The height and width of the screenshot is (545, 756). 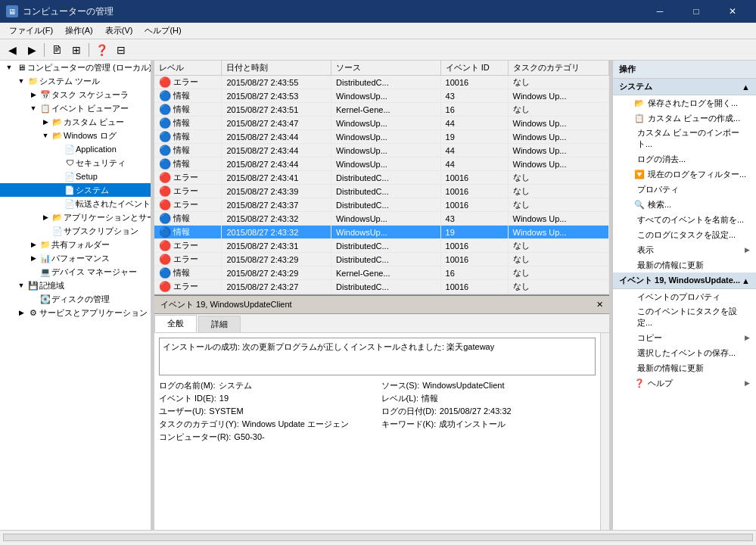 I want to click on table-row: 🔵情報 2015/08/27 2:43:32 WindowsUp... 19 W…, so click(x=381, y=232).